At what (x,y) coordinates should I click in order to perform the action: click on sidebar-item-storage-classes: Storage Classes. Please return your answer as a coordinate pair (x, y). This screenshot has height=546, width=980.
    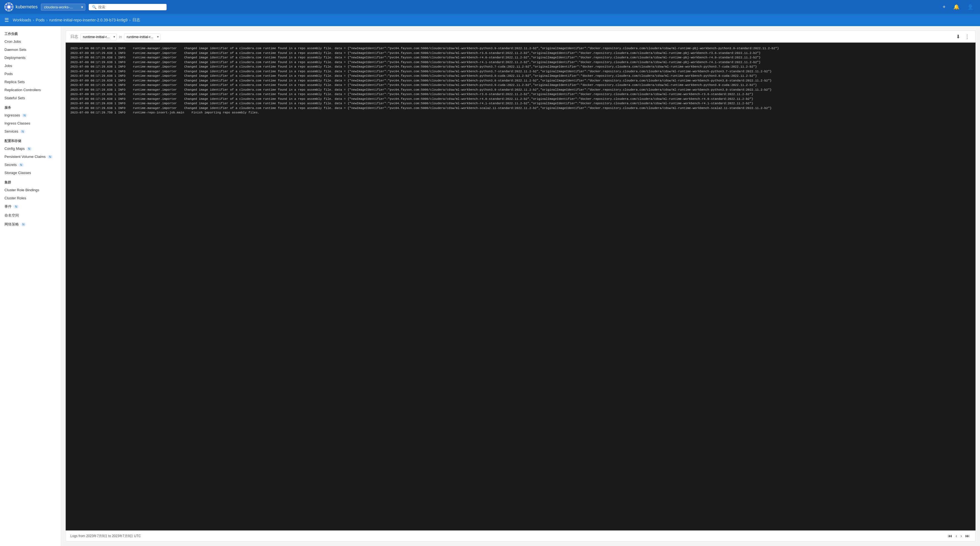
    Looking at the image, I should click on (30, 173).